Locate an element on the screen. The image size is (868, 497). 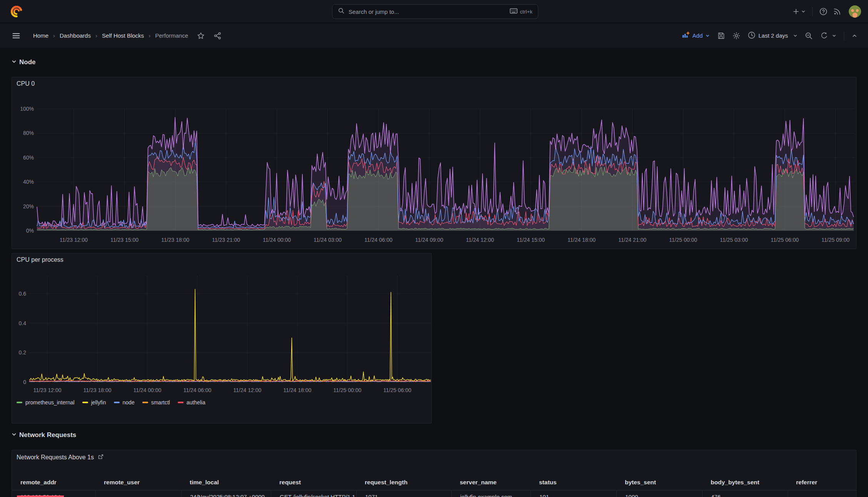
y-axis-label: 0 is located at coordinates (25, 382).